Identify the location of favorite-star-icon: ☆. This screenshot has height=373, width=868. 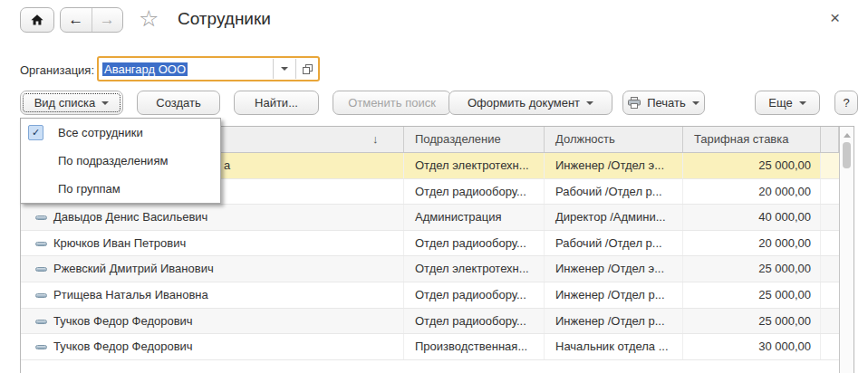
(149, 18).